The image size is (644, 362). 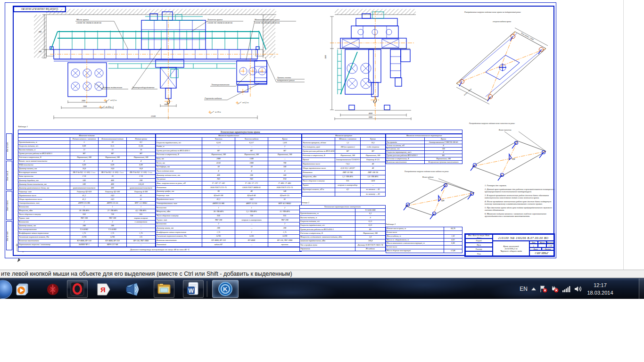 I want to click on table-cell: 2,2 / ПВ 40%, so click(x=348, y=177).